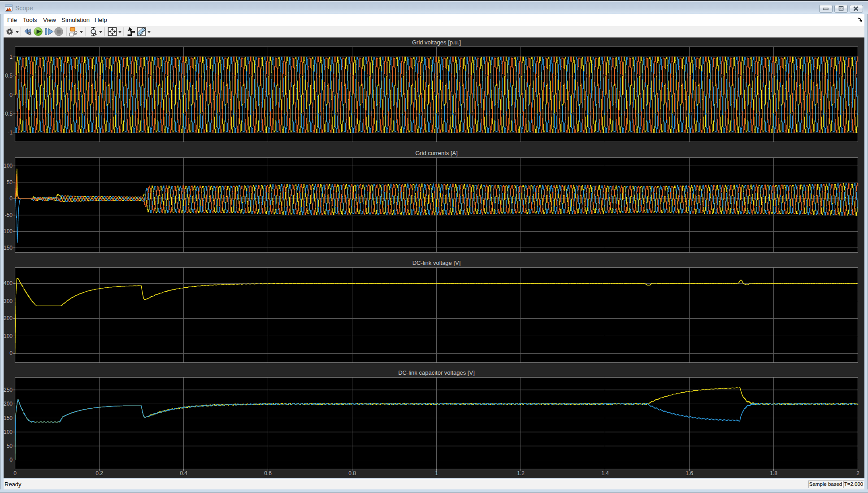 The height and width of the screenshot is (493, 868). I want to click on svg-text: -100, so click(8, 231).